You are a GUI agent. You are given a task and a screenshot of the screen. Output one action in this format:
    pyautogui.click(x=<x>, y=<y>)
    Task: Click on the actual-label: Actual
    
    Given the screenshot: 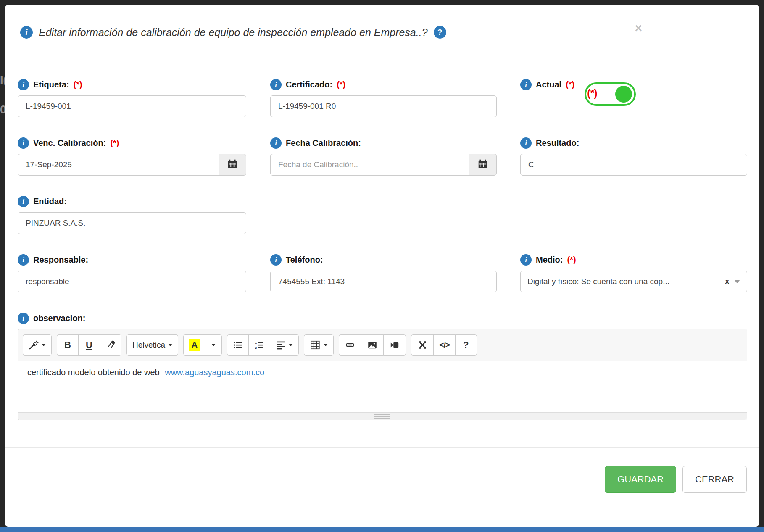 What is the action you would take?
    pyautogui.click(x=549, y=85)
    